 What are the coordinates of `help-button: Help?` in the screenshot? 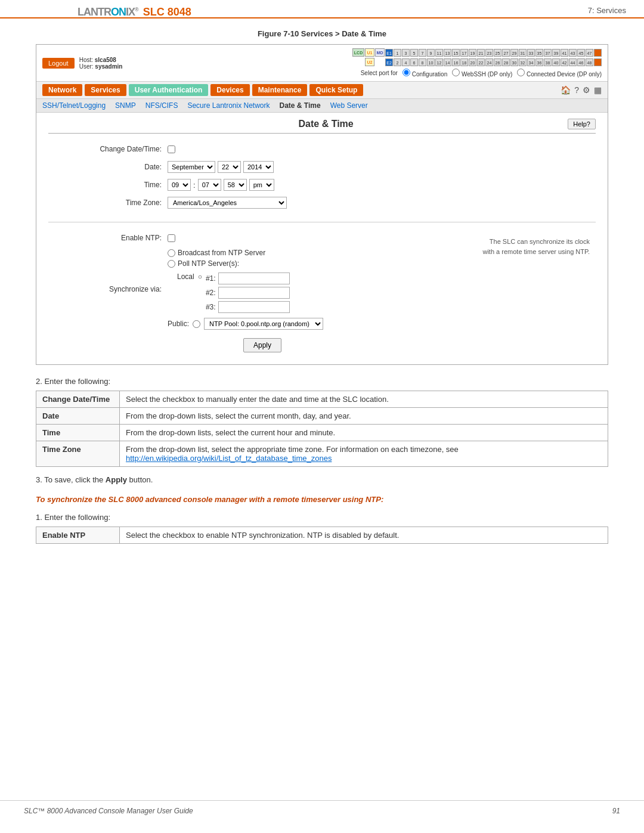 It's located at (582, 124).